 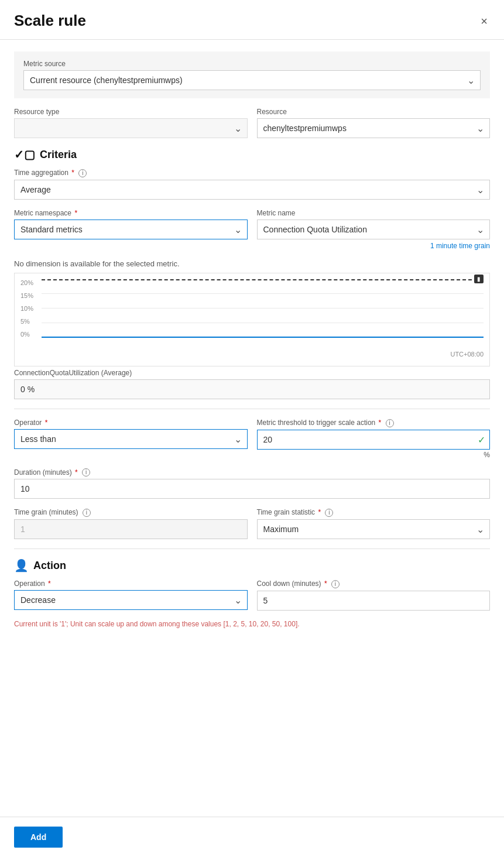 What do you see at coordinates (252, 473) in the screenshot?
I see `duration-label: Duration (minutes) * i` at bounding box center [252, 473].